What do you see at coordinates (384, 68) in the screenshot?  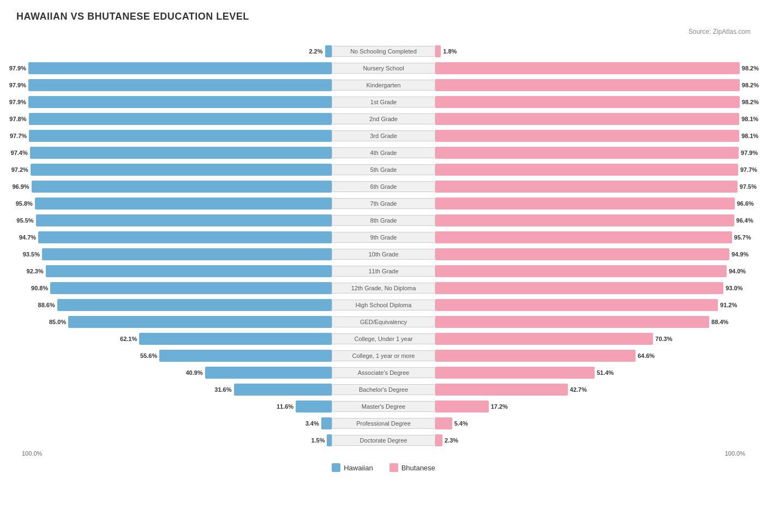 I see `category-label: Nursery School` at bounding box center [384, 68].